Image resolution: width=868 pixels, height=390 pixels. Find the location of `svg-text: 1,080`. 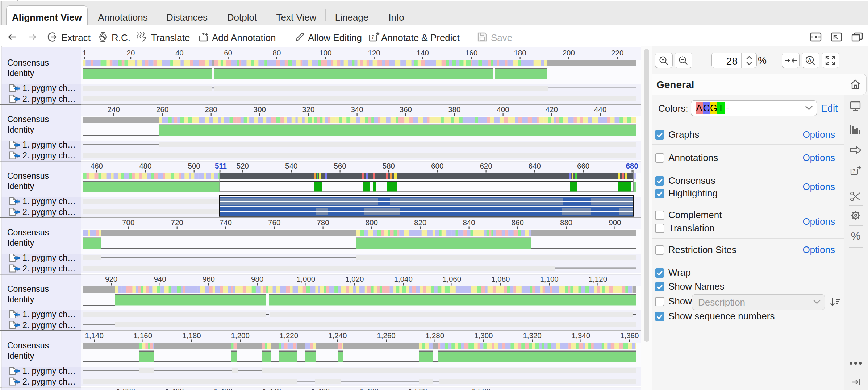

svg-text: 1,080 is located at coordinates (501, 279).